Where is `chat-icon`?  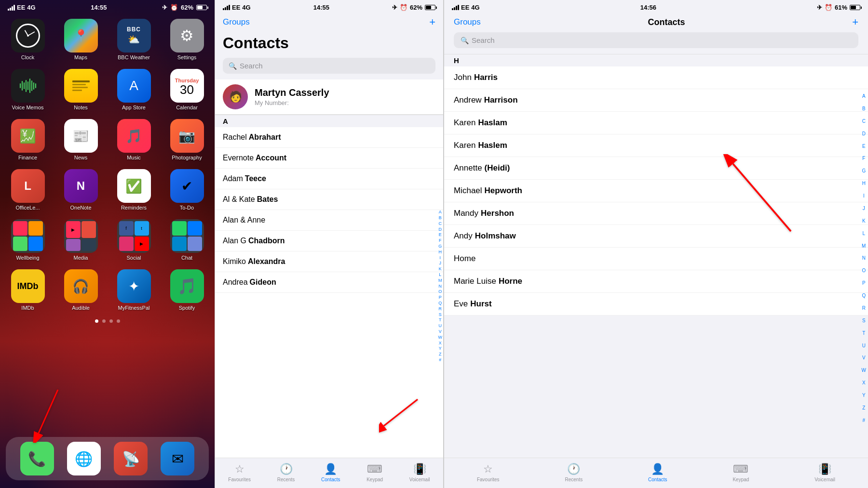
chat-icon is located at coordinates (187, 236).